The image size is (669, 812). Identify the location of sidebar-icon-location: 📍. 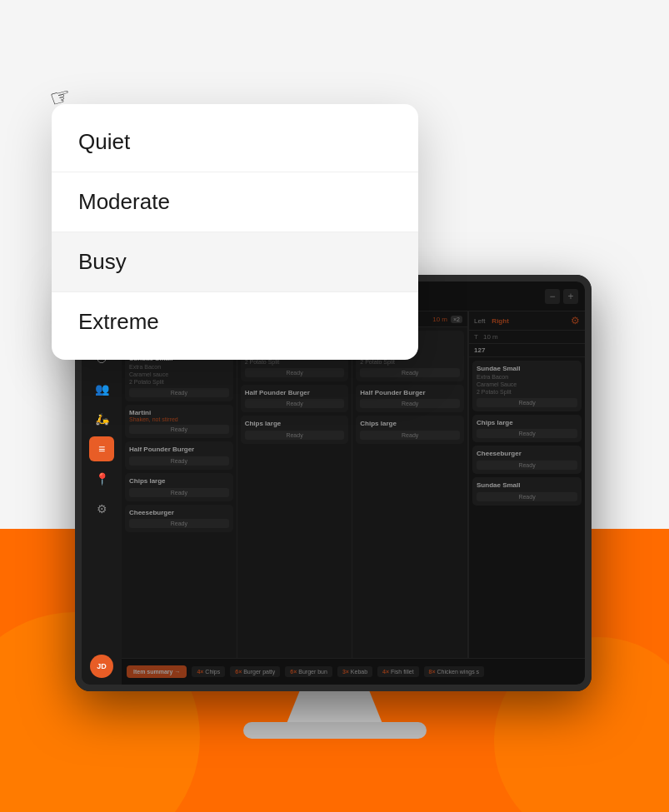
(102, 479).